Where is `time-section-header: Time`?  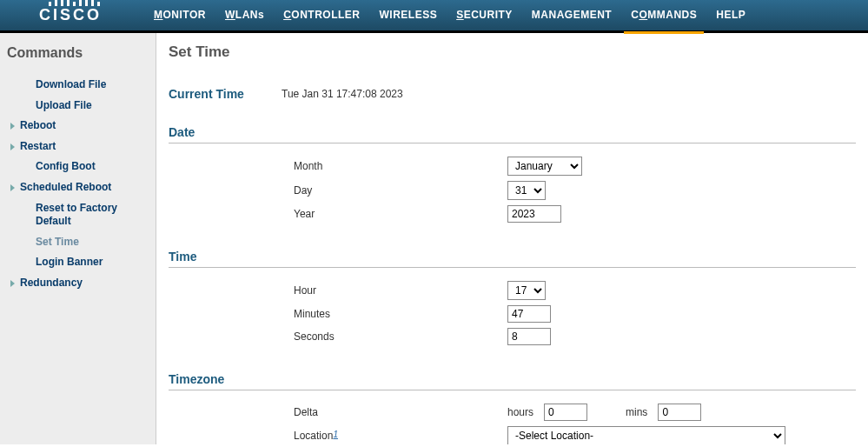
time-section-header: Time is located at coordinates (513, 259).